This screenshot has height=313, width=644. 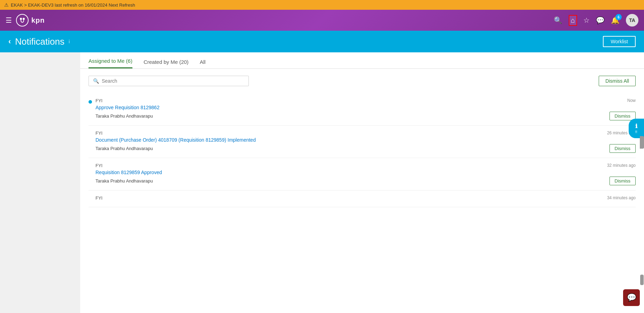 I want to click on info-icon: ℹ, so click(x=636, y=126).